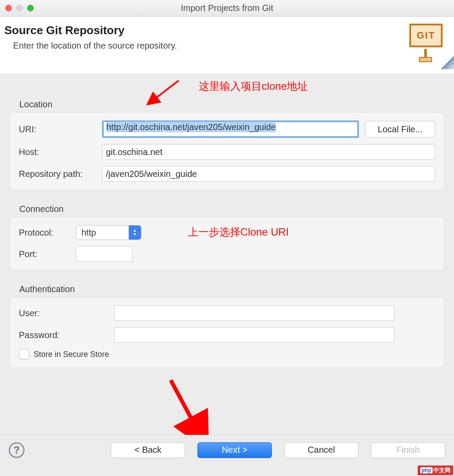  What do you see at coordinates (227, 450) in the screenshot?
I see `wizard-footer: ? < Back Next > Cancel Finish` at bounding box center [227, 450].